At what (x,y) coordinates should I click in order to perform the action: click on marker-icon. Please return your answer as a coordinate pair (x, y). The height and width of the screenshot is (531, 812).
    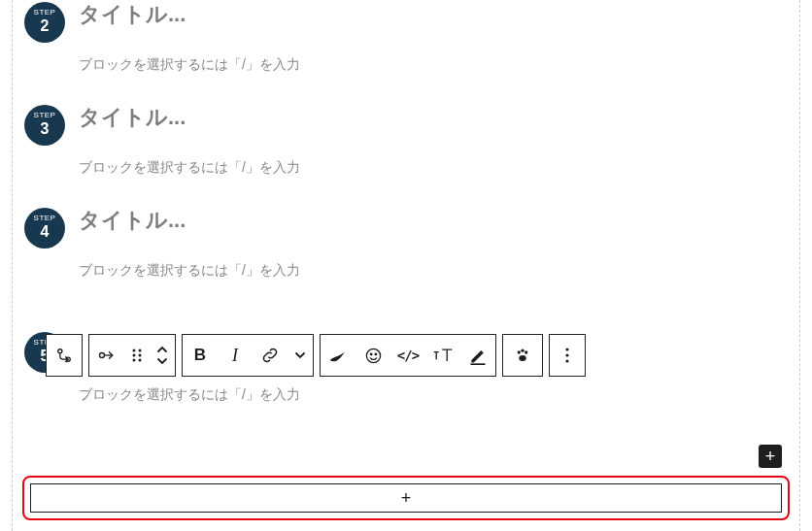
    Looking at the image, I should click on (338, 355).